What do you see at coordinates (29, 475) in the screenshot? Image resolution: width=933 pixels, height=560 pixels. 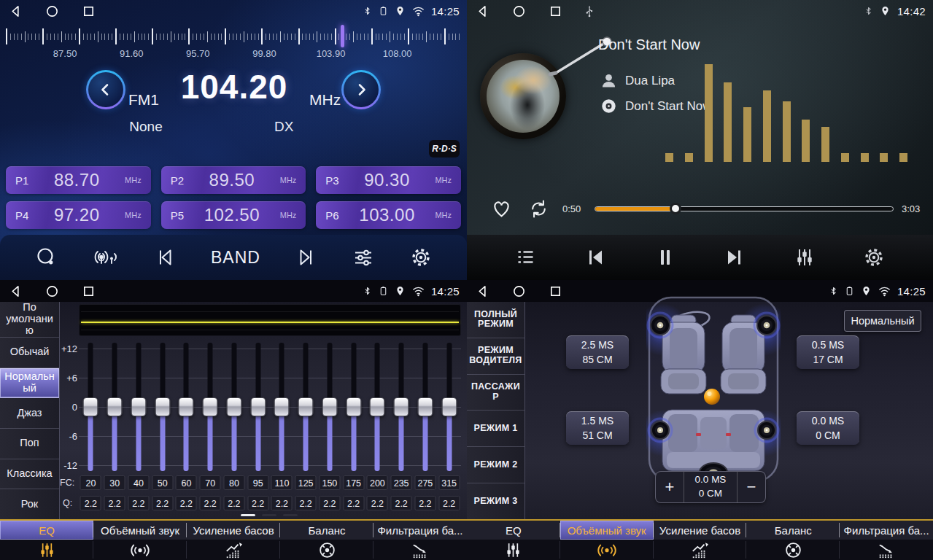 I see `eq-preset-classic: Классика` at bounding box center [29, 475].